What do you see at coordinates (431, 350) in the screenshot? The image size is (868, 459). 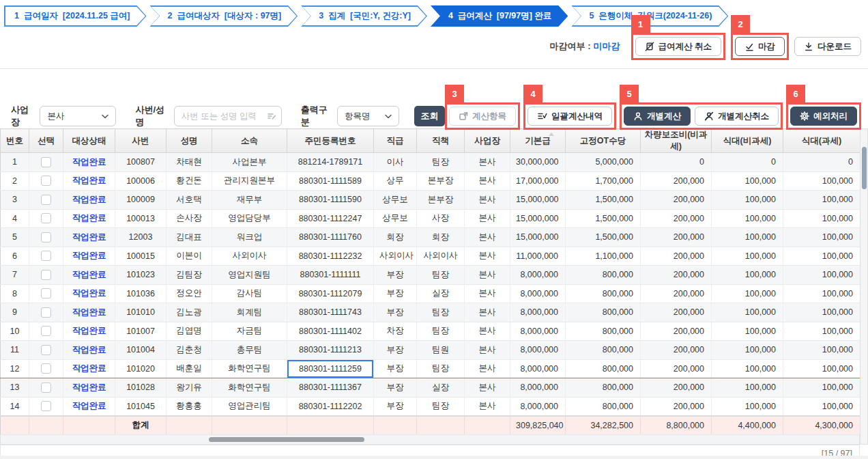 I see `table-row: 11작업완료101004김춘청총무팀880301-1111213부장팀원본사8,…` at bounding box center [431, 350].